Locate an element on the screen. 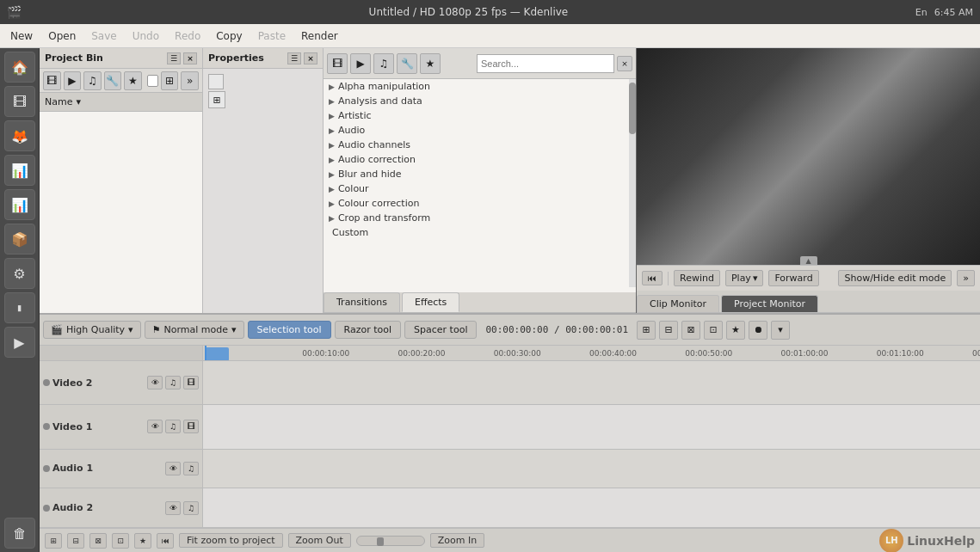 The width and height of the screenshot is (980, 552). tl-bottom-btn1: ⊞ is located at coordinates (53, 541).